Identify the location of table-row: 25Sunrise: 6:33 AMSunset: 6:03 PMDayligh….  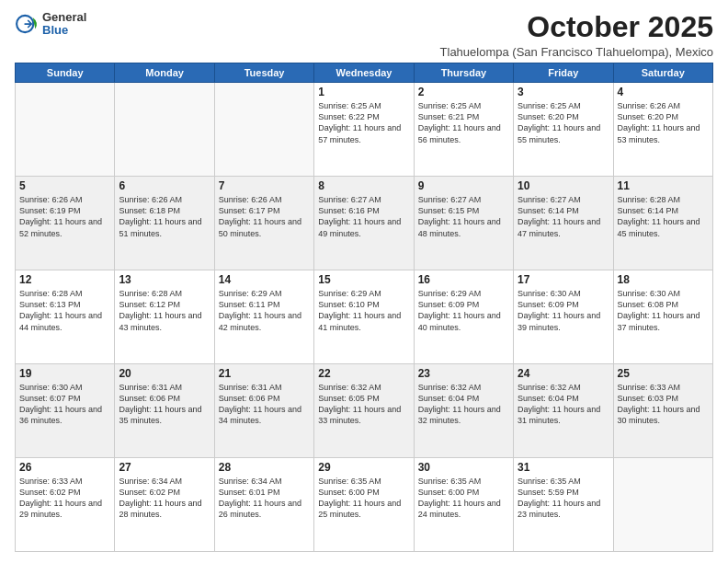
(663, 411).